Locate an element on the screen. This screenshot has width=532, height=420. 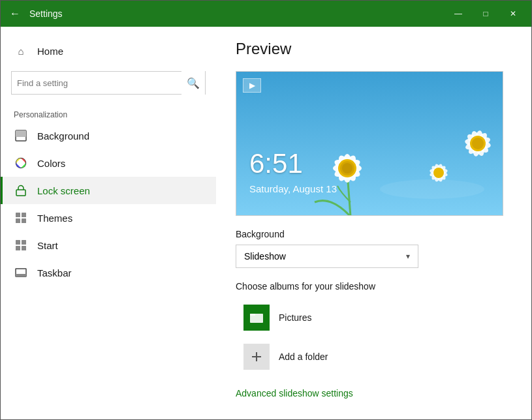
pictures-label: Pictures is located at coordinates (295, 318).